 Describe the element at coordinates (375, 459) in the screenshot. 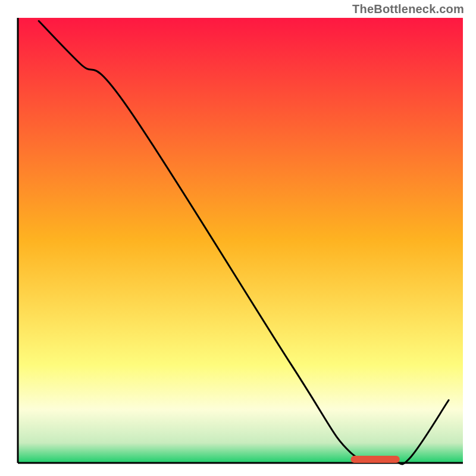

I see `optimal-range-marker` at that location.